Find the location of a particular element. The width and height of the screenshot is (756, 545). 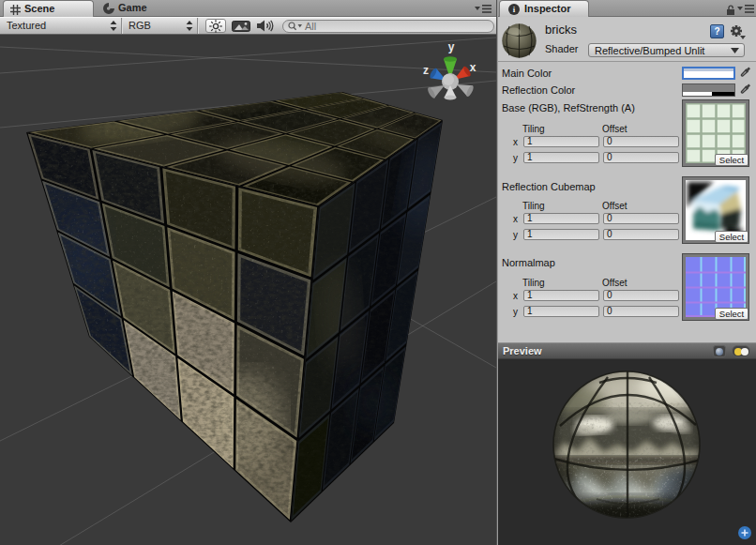

svg-text: z is located at coordinates (426, 70).